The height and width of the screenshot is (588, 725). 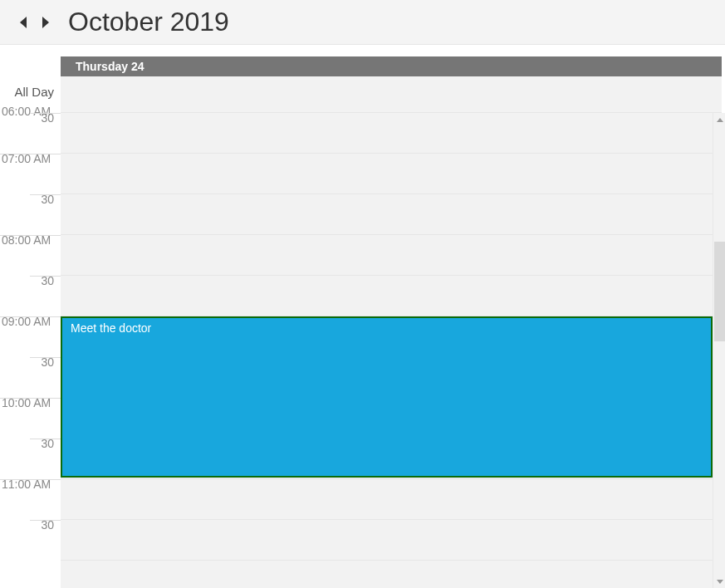 What do you see at coordinates (719, 581) in the screenshot?
I see `scroll-down-button` at bounding box center [719, 581].